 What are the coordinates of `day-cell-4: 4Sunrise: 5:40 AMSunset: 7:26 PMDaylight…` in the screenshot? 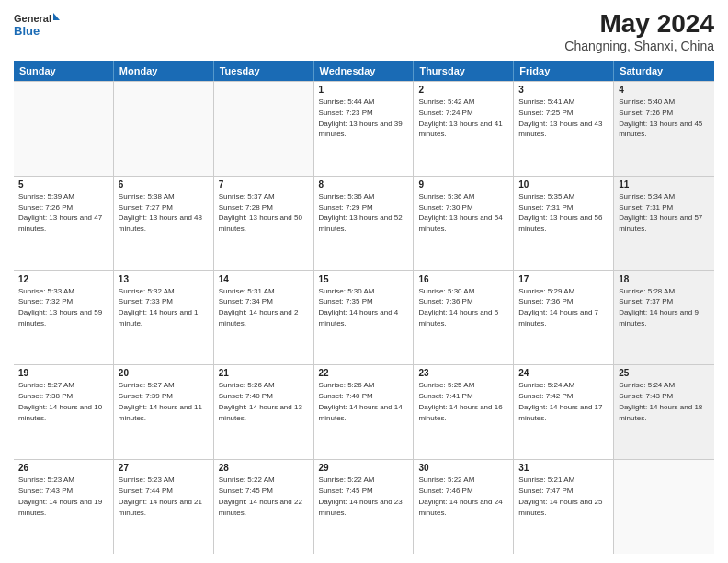 It's located at (664, 129).